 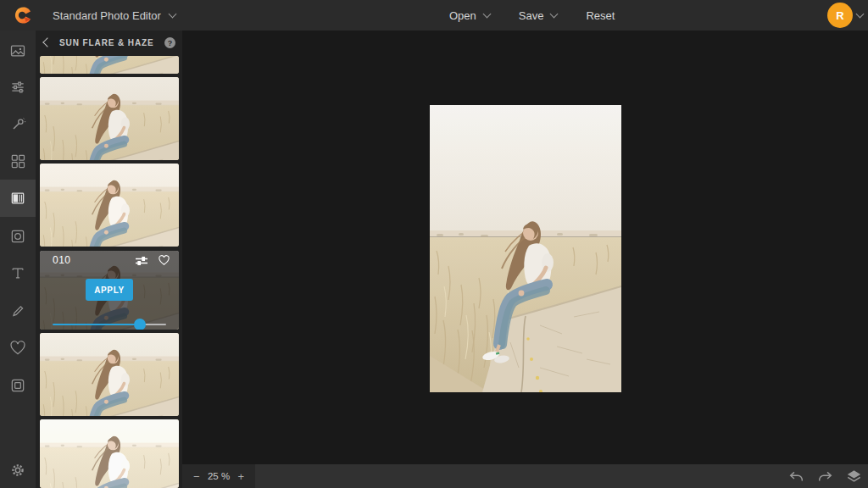 I want to click on sidebar-item-effects, so click(x=18, y=161).